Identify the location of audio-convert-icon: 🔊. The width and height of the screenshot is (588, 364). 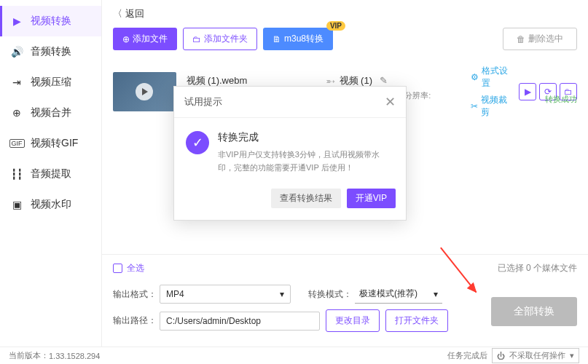
(17, 52).